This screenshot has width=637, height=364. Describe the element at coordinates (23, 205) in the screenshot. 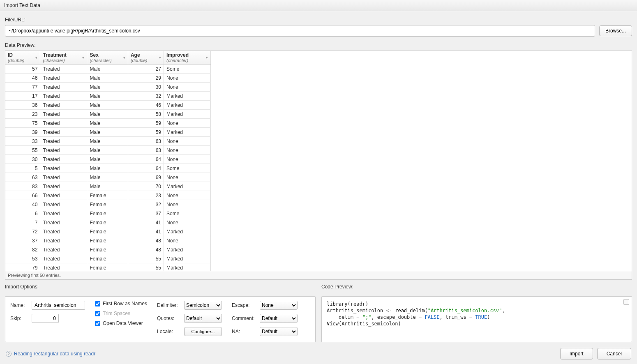

I see `table-cell: 40` at that location.